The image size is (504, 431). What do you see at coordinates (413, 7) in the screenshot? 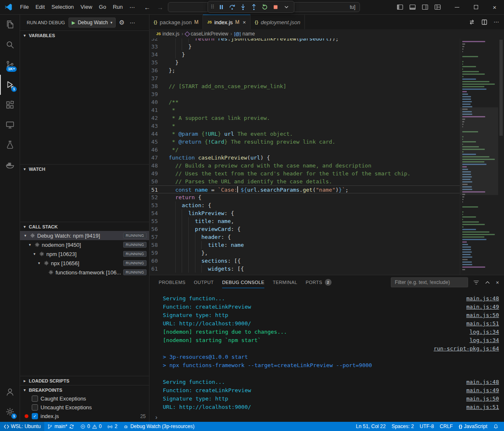
I see `toggle-panel-icon` at bounding box center [413, 7].